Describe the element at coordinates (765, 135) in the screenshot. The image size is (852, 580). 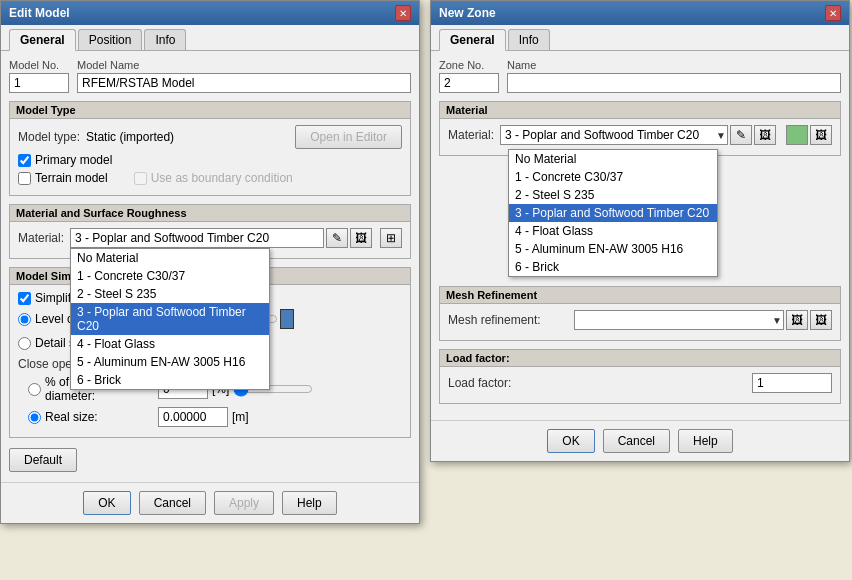
I see `zone-material-image-btn: 🖼` at that location.